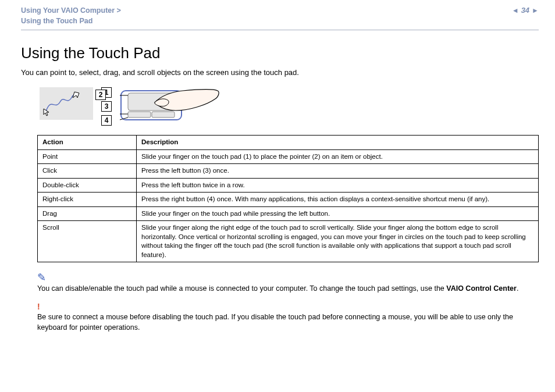 The width and height of the screenshot is (555, 392). What do you see at coordinates (172, 108) in the screenshot?
I see `touchpad-diagram-icon` at bounding box center [172, 108].